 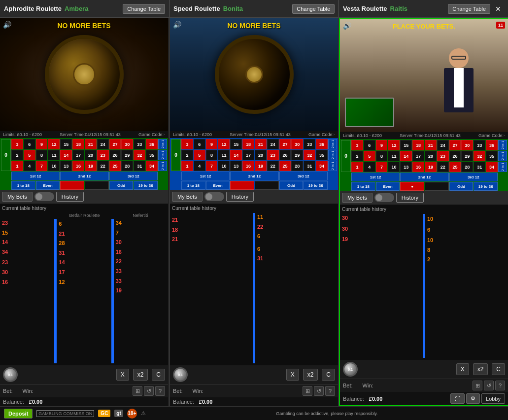 What do you see at coordinates (66, 144) in the screenshot?
I see `left-cell-15: 15` at bounding box center [66, 144].